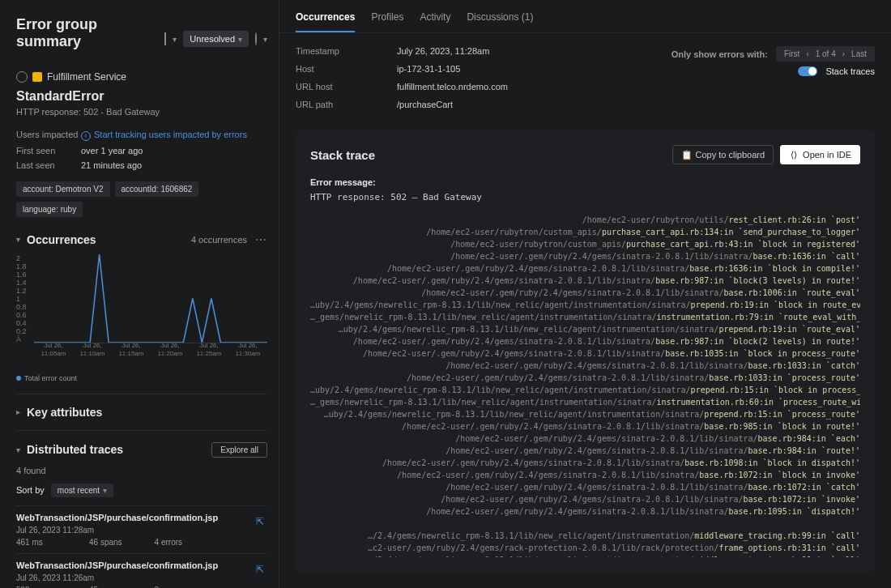 This screenshot has height=588, width=891. Describe the element at coordinates (215, 39) in the screenshot. I see `status-dropdown: Unresolved▾` at that location.